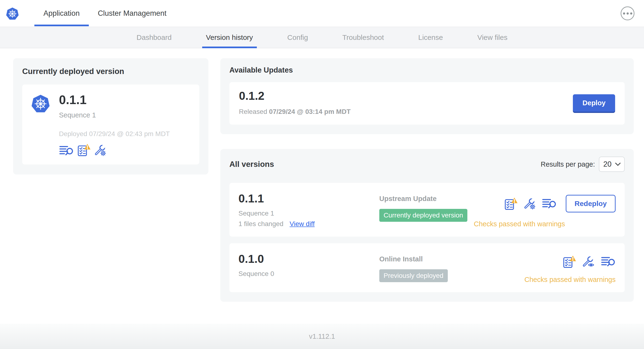  Describe the element at coordinates (310, 112) in the screenshot. I see `released-date: 07/29/24 @ 03:14 pm MDT` at that location.